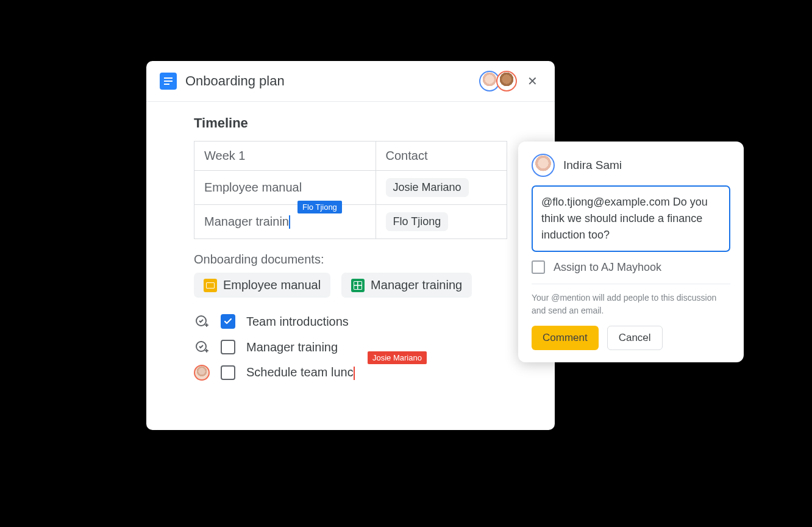 This screenshot has height=527, width=812. Describe the element at coordinates (416, 285) in the screenshot. I see `document-chip-label: Manager training` at that location.